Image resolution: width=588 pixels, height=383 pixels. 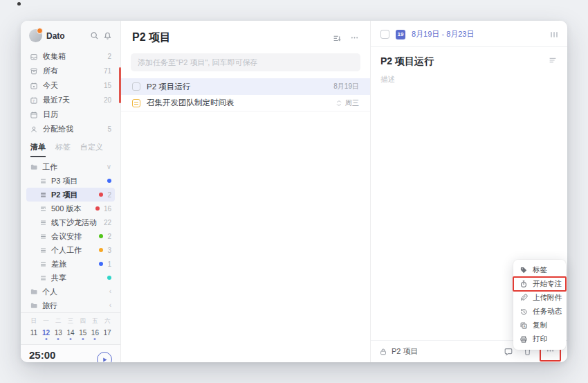 I want to click on task-checkbox-priority, so click(x=136, y=103).